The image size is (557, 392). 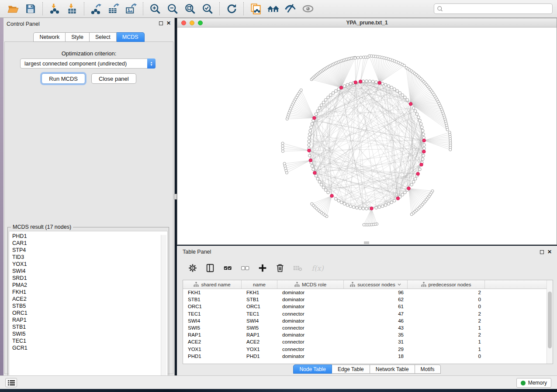 I want to click on close-table-panel-icon: ✕, so click(x=550, y=252).